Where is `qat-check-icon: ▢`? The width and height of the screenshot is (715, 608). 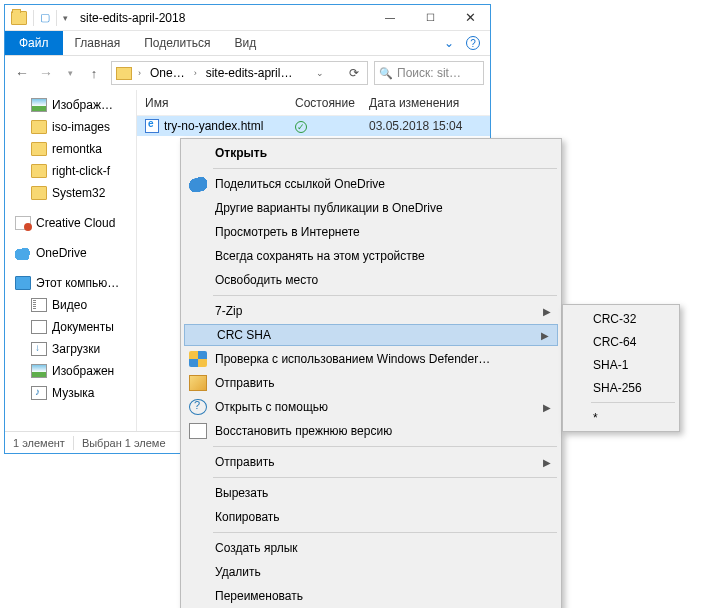
qat-check-icon: ▢ is located at coordinates (45, 18).